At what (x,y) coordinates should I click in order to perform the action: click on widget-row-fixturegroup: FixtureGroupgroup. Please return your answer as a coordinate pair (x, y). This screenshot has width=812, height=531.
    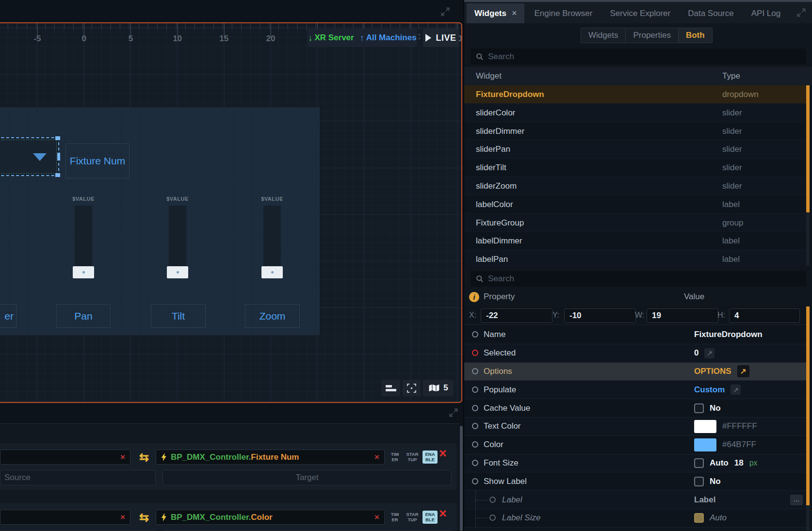
    Looking at the image, I should click on (637, 223).